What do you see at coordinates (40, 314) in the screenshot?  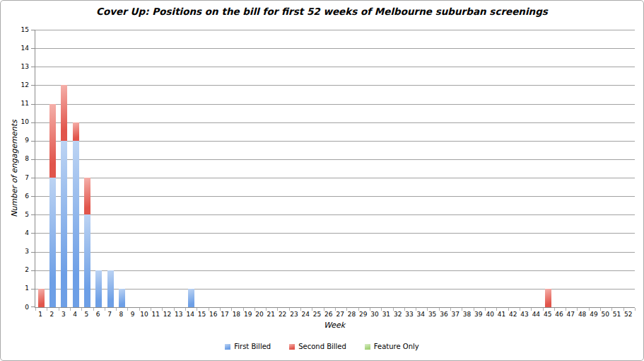 I see `x-tick-label: 1` at bounding box center [40, 314].